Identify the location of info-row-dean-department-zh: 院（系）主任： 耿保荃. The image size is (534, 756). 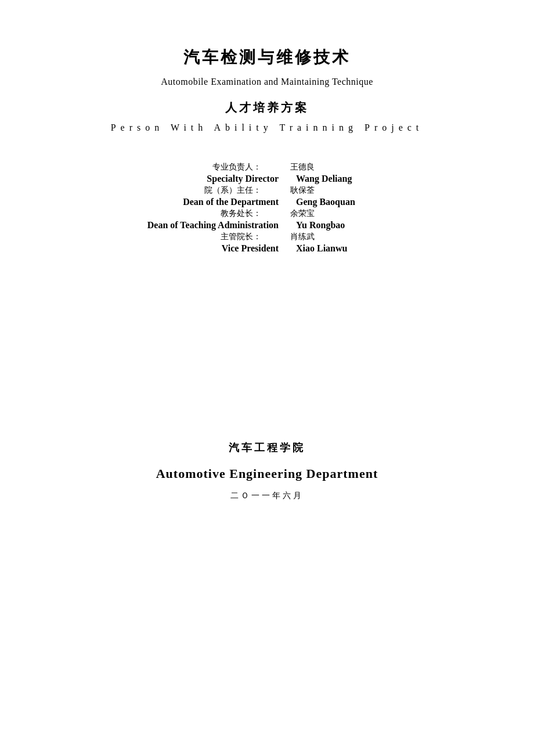
(267, 190).